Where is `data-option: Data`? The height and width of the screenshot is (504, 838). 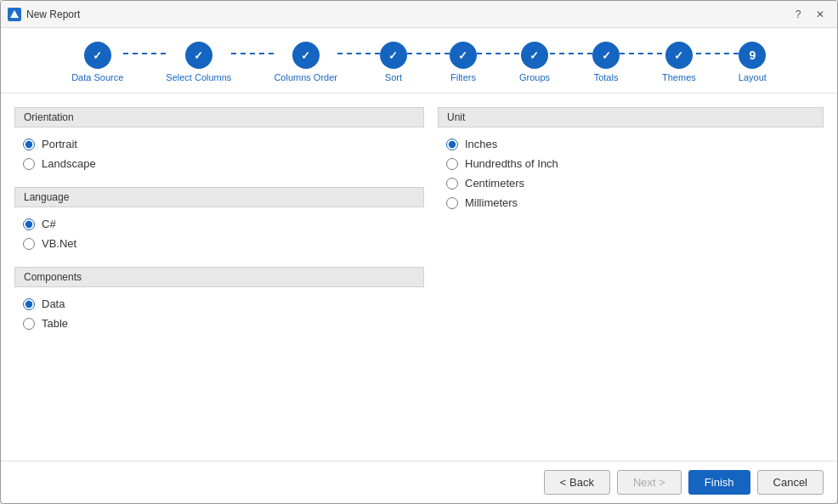
data-option: Data is located at coordinates (219, 304).